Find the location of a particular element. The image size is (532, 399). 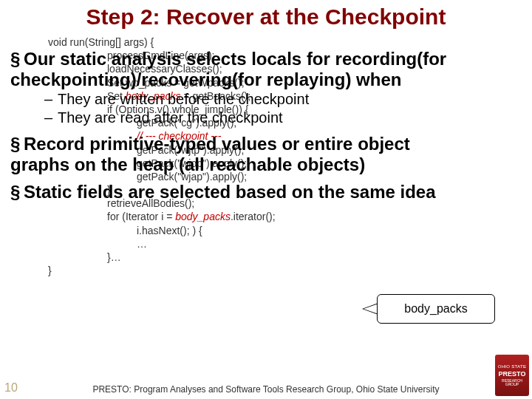

presto-logo: OHIO STATE PRESTO RESEARCH GROUP is located at coordinates (512, 375).